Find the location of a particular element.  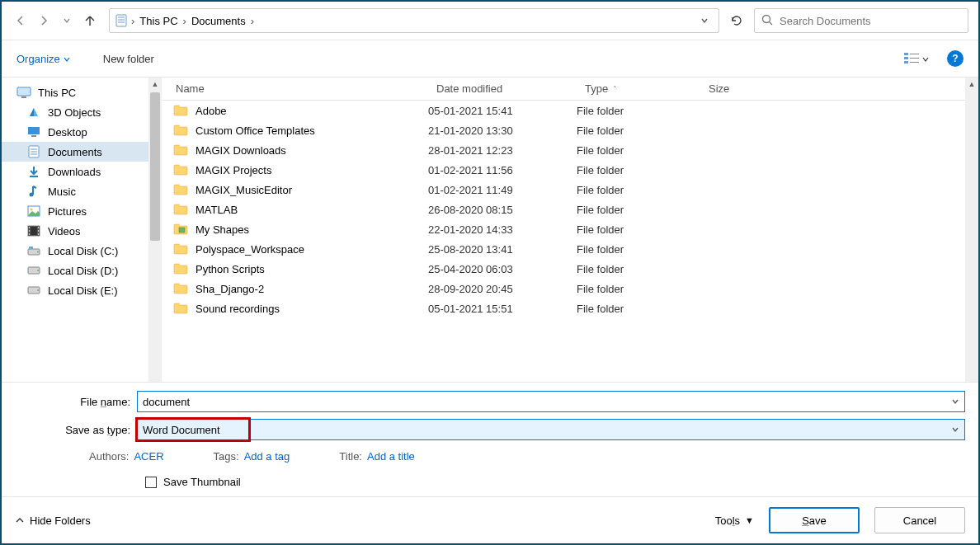

tree-label: Pictures is located at coordinates (68, 211).